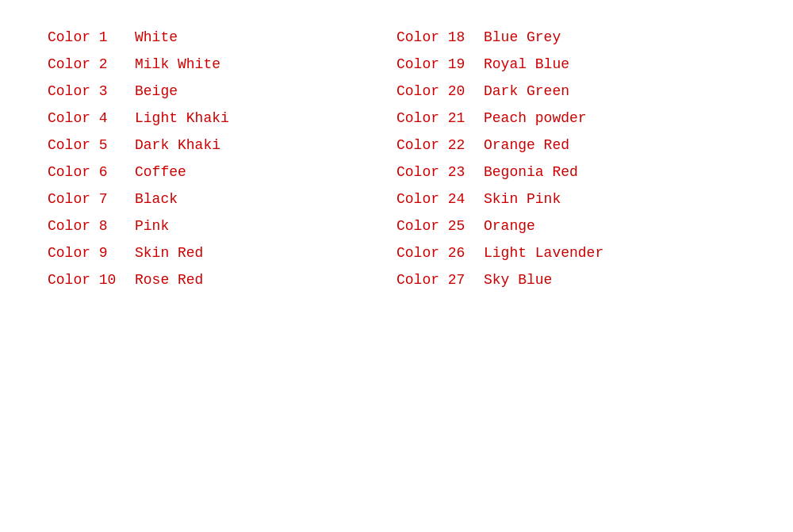 Image resolution: width=793 pixels, height=532 pixels. I want to click on list-item: Color 6 Coffee, so click(222, 172).